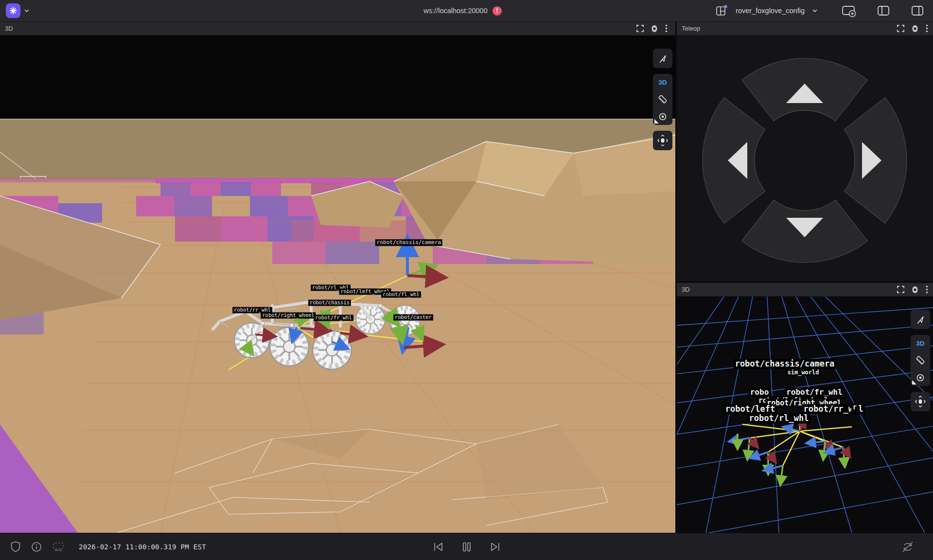 The height and width of the screenshot is (560, 933). Describe the element at coordinates (805, 415) in the screenshot. I see `tf-tree-scene` at that location.